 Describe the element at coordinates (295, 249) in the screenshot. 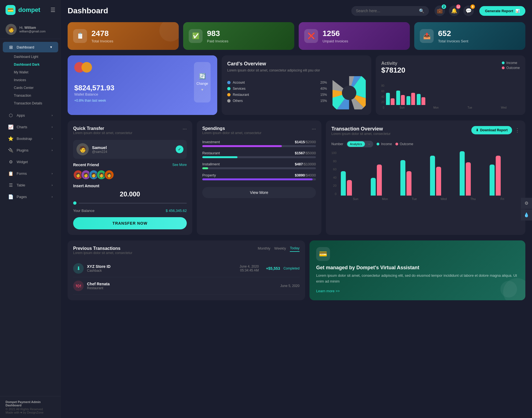

I see `tab-today: Today` at that location.